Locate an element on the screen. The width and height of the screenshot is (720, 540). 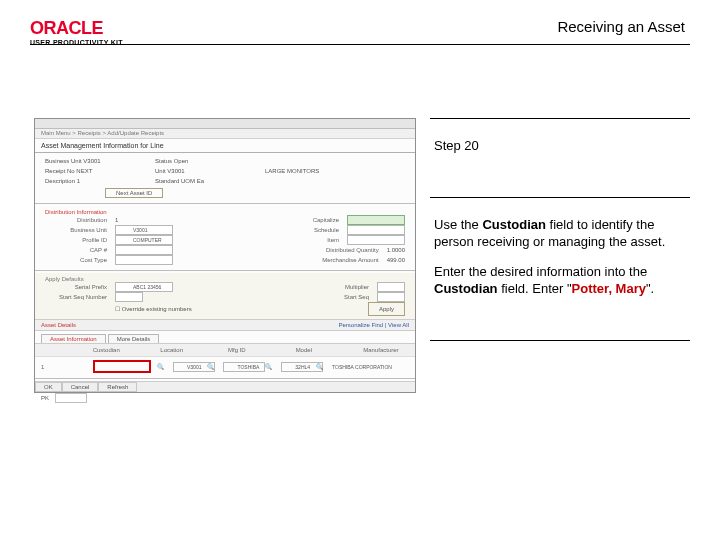
asset-details-band: Asset Details Personalize Find | View Al… is located at coordinates (225, 325).